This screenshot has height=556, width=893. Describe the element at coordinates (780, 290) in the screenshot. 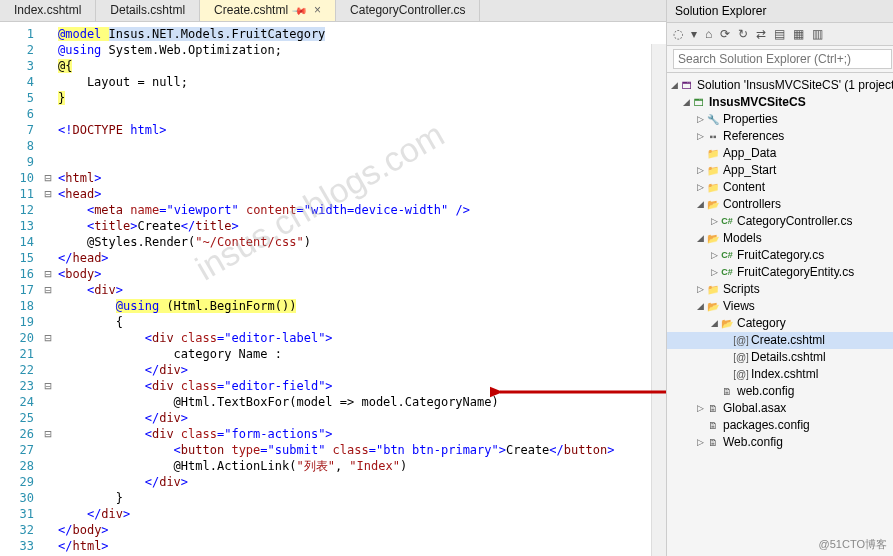

I see `node-scripts: ▷📁Scripts` at that location.